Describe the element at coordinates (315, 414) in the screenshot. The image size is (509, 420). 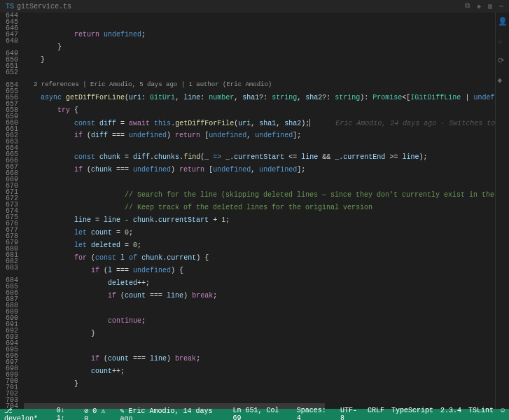
I see `indentation: Spaces: 4` at that location.